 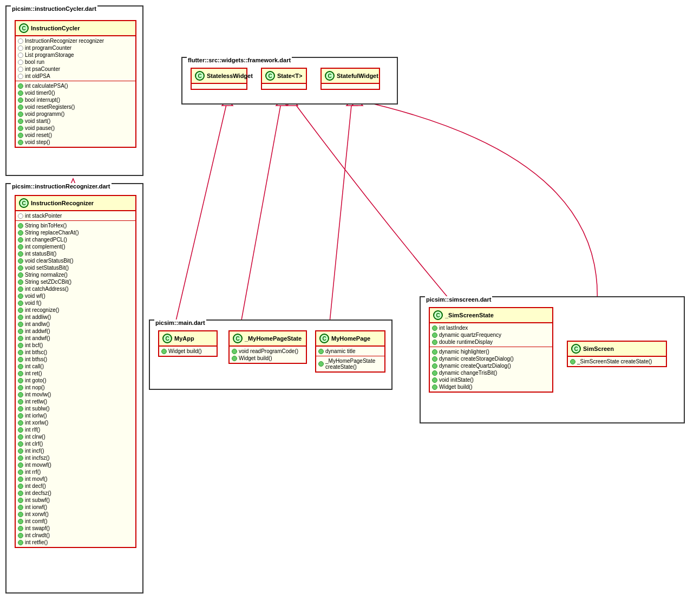 What do you see at coordinates (491, 380) in the screenshot?
I see `method-item: void initState()` at bounding box center [491, 380].